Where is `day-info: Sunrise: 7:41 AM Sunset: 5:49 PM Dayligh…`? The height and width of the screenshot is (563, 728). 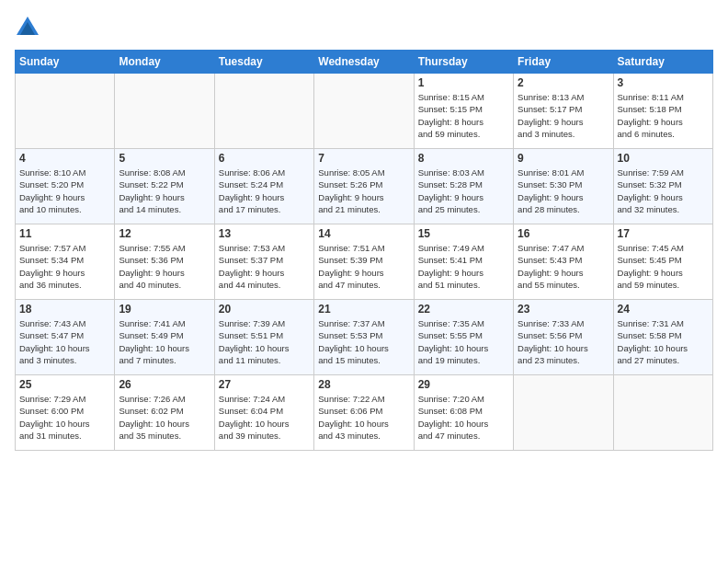 day-info: Sunrise: 7:41 AM Sunset: 5:49 PM Dayligh… is located at coordinates (164, 342).